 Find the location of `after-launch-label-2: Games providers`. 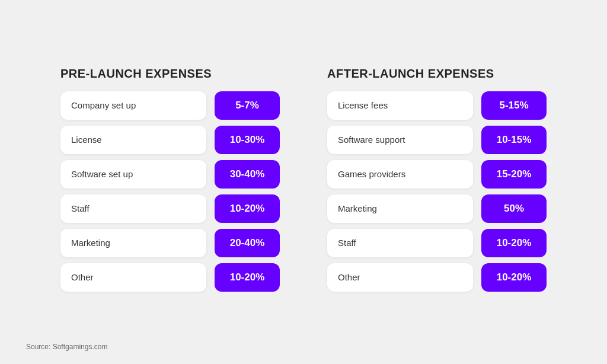

after-launch-label-2: Games providers is located at coordinates (400, 174).